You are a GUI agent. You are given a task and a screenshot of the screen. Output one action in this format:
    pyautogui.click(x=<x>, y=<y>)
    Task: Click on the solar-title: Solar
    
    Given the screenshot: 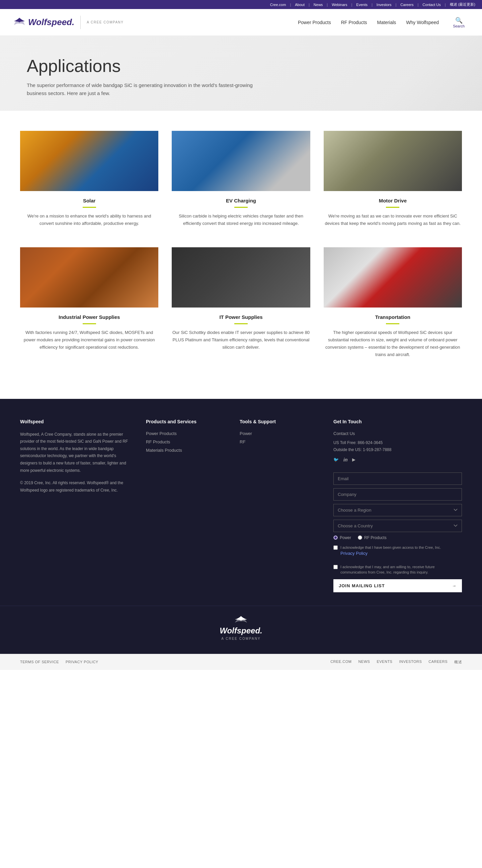 What is the action you would take?
    pyautogui.click(x=89, y=201)
    